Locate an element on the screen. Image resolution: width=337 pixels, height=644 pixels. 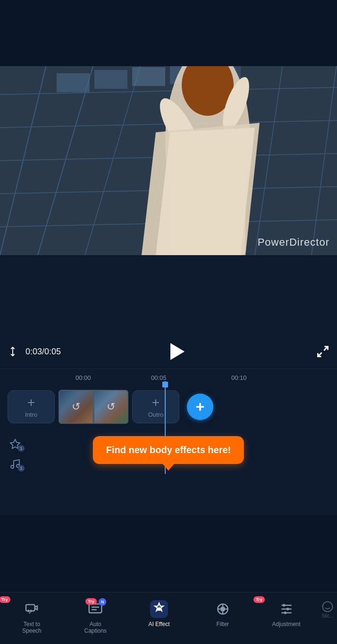
add-media-button is located at coordinates (200, 407).